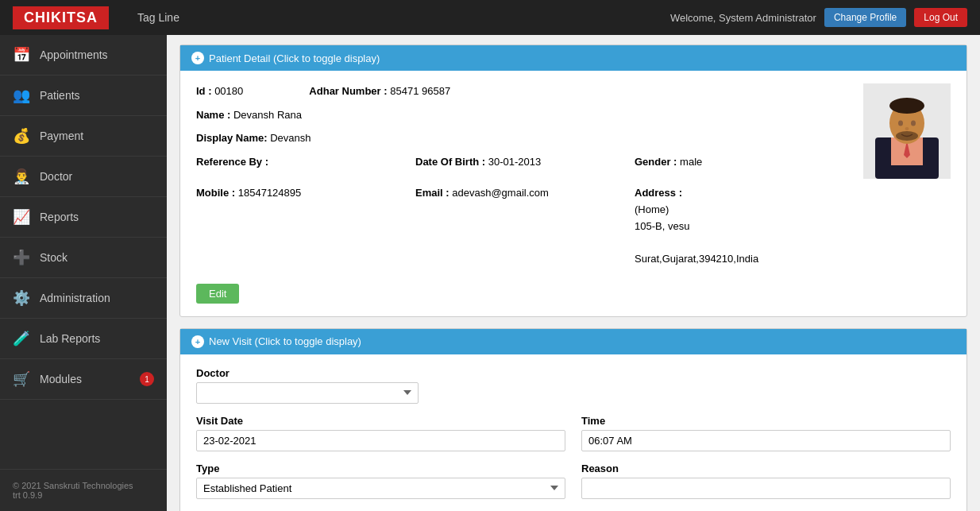  Describe the element at coordinates (741, 162) in the screenshot. I see `gender-row: Gender : male` at that location.